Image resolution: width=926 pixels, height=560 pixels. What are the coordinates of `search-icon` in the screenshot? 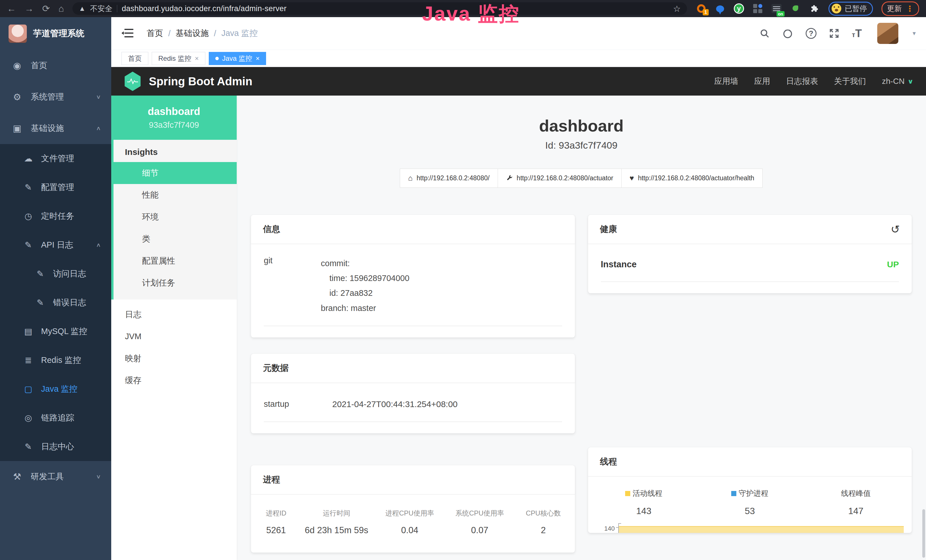 It's located at (764, 33).